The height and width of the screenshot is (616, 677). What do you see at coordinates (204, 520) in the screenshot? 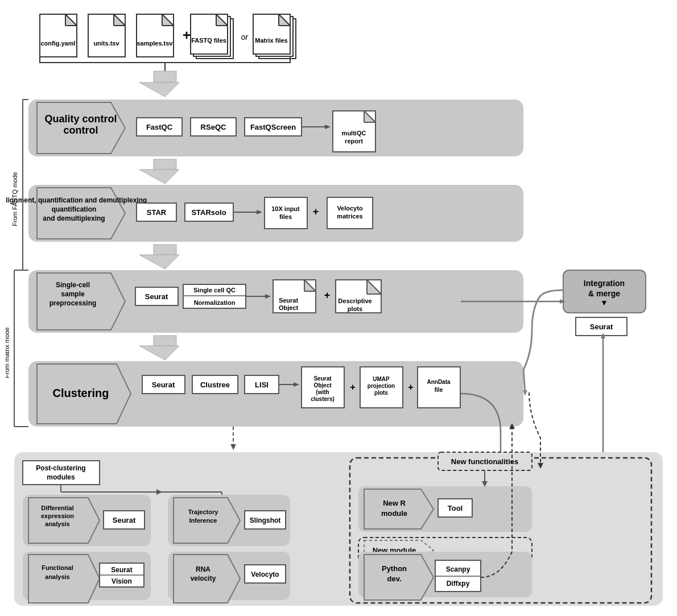
I see `svg-text: Inference` at bounding box center [204, 520].